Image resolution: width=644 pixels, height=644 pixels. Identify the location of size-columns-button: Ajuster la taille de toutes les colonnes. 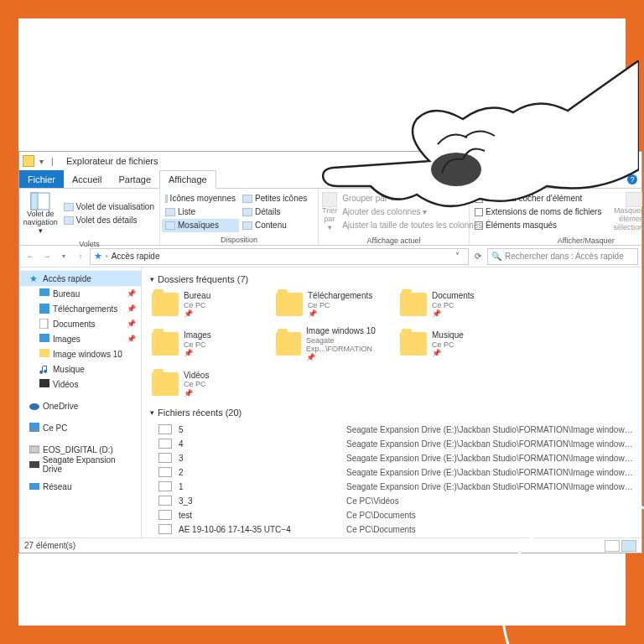
(413, 226).